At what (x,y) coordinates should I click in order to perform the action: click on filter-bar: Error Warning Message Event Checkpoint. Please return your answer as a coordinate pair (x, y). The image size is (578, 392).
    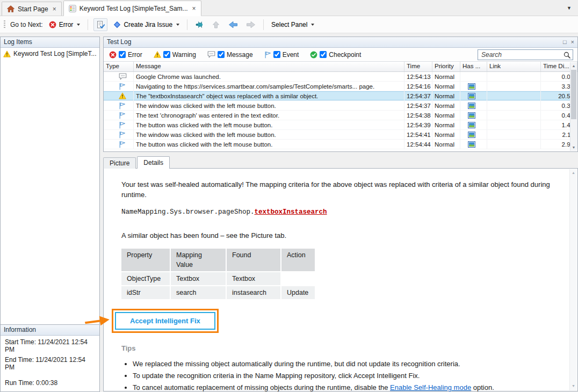
    Looking at the image, I should click on (341, 55).